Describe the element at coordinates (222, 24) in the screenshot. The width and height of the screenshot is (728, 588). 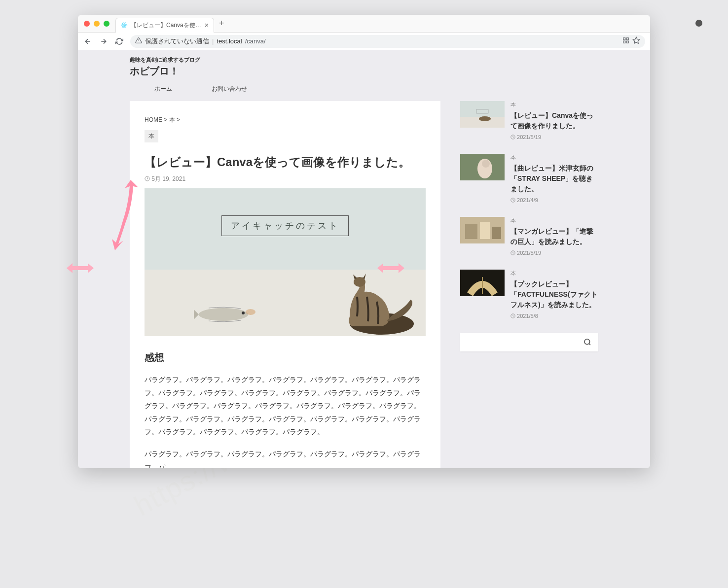
I see `new-tab-button: +` at that location.